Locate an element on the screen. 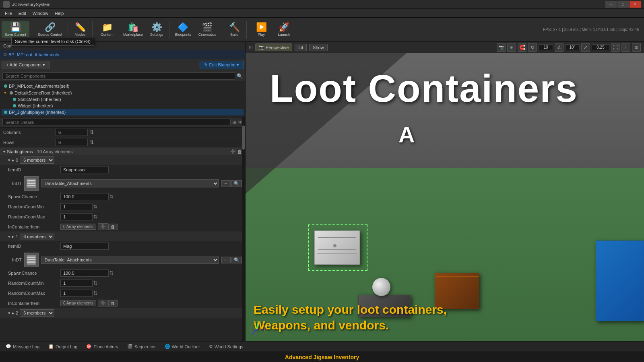 The image size is (644, 362). sequencer-icon: 🎬 is located at coordinates (130, 347).